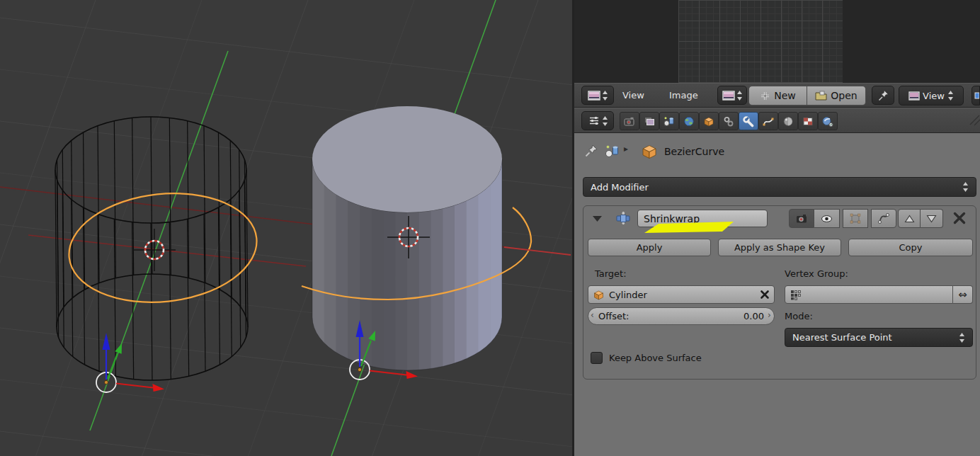 This screenshot has width=980, height=456. Describe the element at coordinates (650, 248) in the screenshot. I see `apply-label: Apply` at that location.